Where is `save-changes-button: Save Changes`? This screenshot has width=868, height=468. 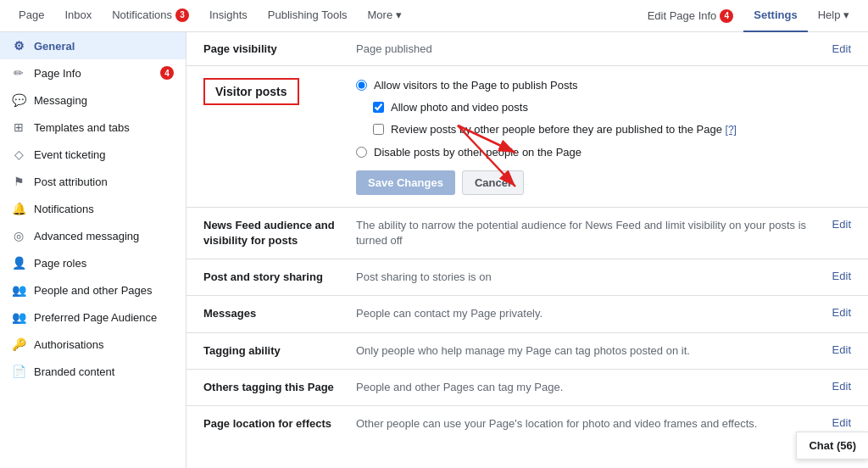
save-changes-button: Save Changes is located at coordinates (405, 183).